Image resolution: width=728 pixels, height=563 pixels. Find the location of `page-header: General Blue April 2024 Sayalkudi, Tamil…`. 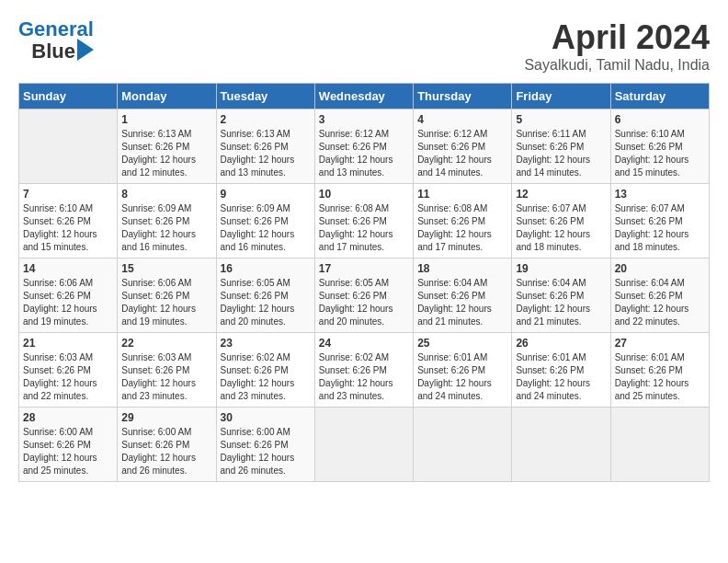

page-header: General Blue April 2024 Sayalkudi, Tamil… is located at coordinates (364, 46).